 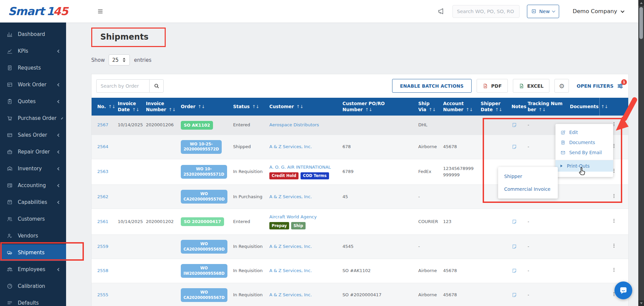 I want to click on open-filters-button: OPEN FILTERS 1, so click(x=600, y=86).